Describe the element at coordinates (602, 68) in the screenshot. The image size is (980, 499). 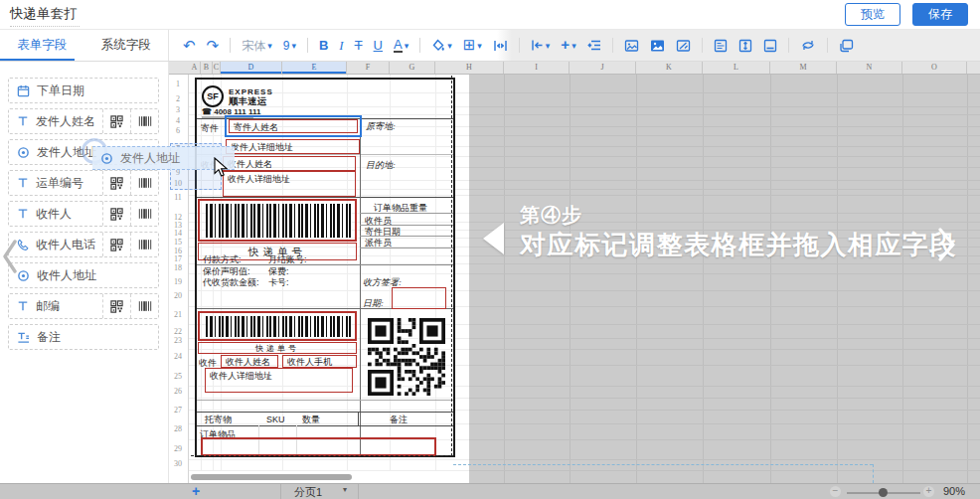
I see `column-header-J: J` at that location.